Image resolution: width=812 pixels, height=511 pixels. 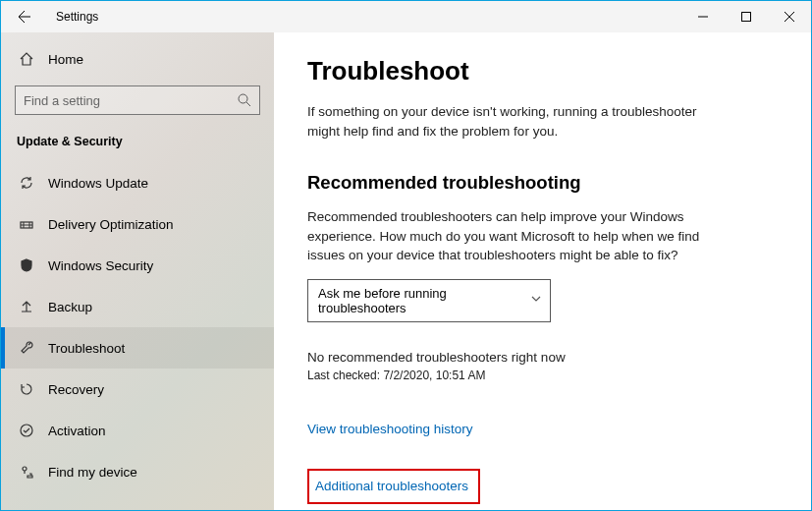 What do you see at coordinates (137, 224) in the screenshot?
I see `sidebar-item-delivery-optimization: Delivery Optimization` at bounding box center [137, 224].